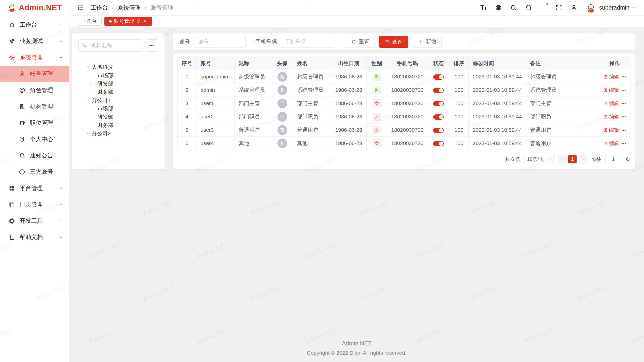 This screenshot has height=362, width=644. Describe the element at coordinates (35, 41) in the screenshot. I see `sidebar-item-business-test: 业务测试` at that location.